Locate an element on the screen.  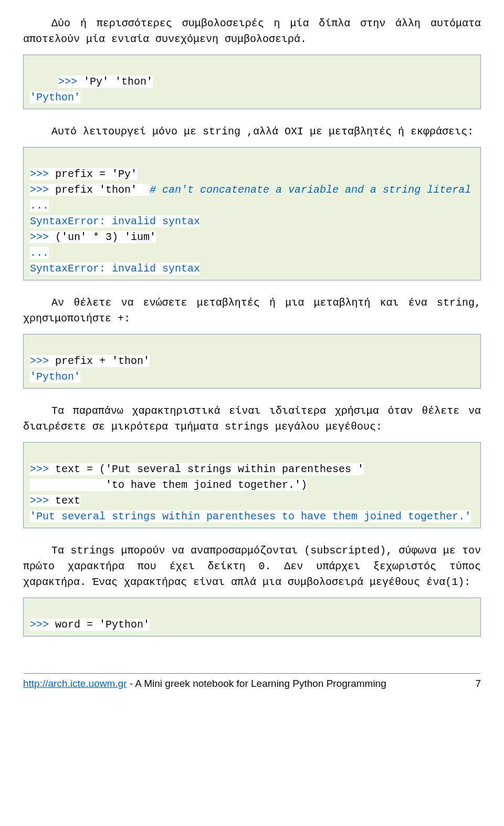
paragraph-1: Δύο ή περισσότερες συμβολοσειρές η μία δ… is located at coordinates (252, 32).